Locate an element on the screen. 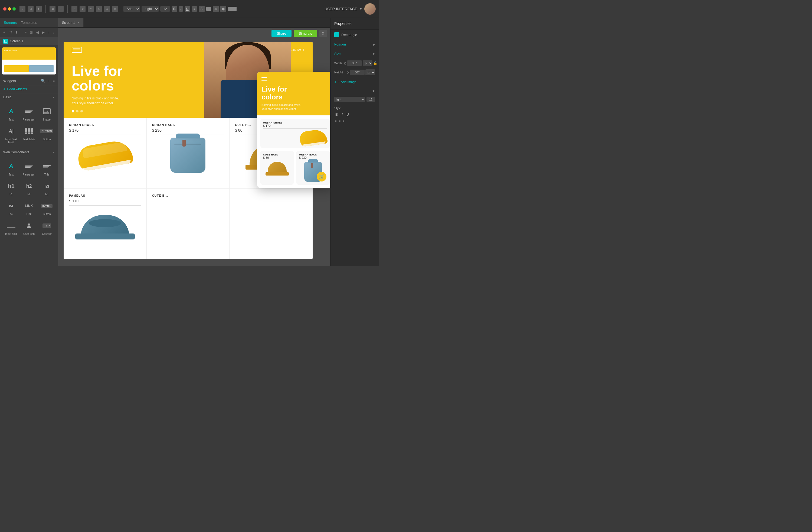 This screenshot has height=532, width=812. color-swatch is located at coordinates (232, 9).